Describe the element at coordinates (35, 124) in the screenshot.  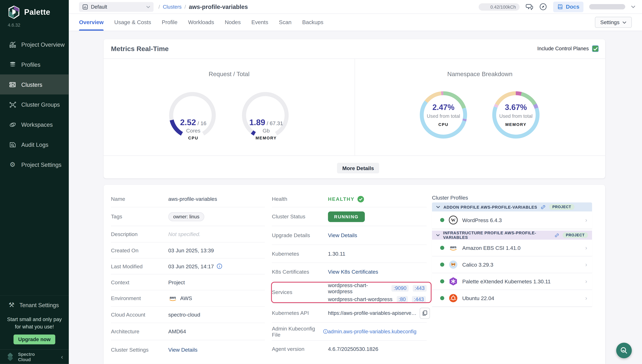
I see `sidebar-item-workspaces: Workspaces` at that location.